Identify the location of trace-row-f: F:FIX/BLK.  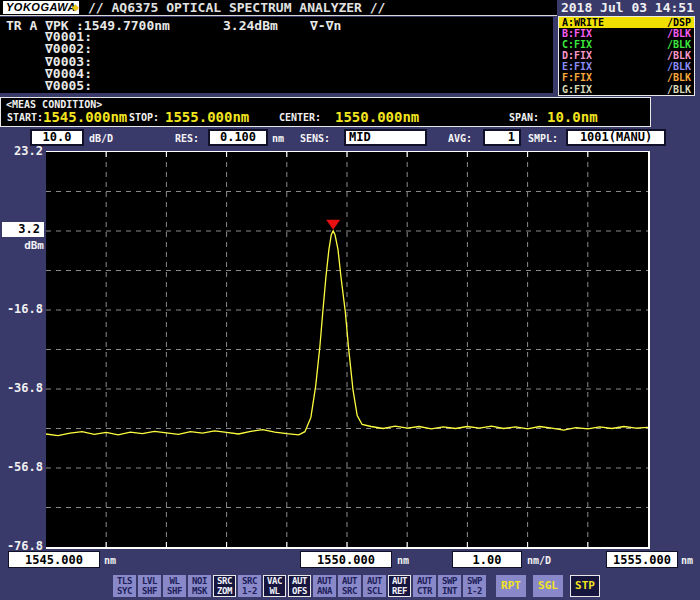
(626, 78).